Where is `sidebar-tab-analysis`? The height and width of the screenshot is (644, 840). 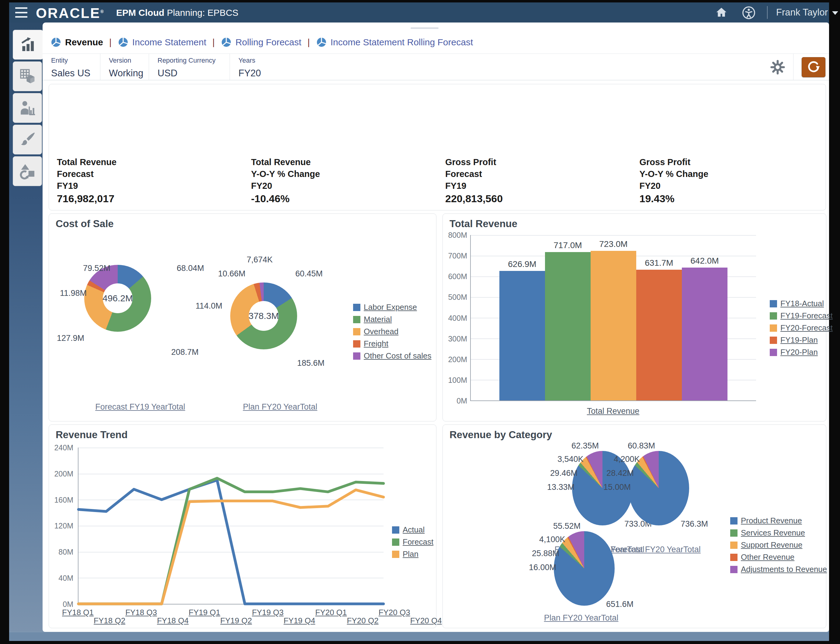 sidebar-tab-analysis is located at coordinates (27, 108).